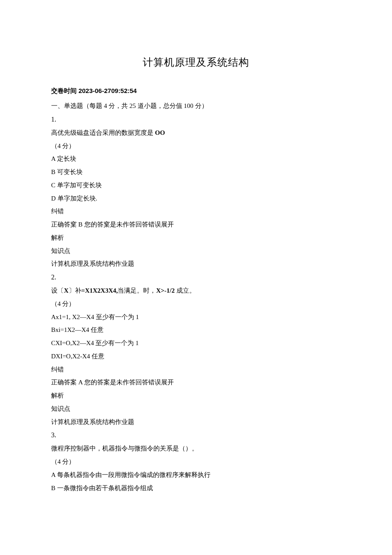  What do you see at coordinates (165, 291) in the screenshot?
I see `q2-stem-b3: X>-1/2` at bounding box center [165, 291].